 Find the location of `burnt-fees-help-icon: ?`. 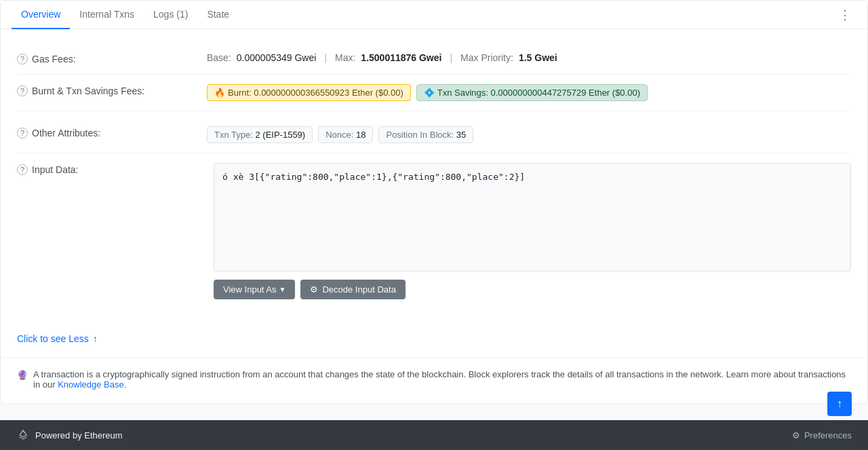

burnt-fees-help-icon: ? is located at coordinates (22, 91).